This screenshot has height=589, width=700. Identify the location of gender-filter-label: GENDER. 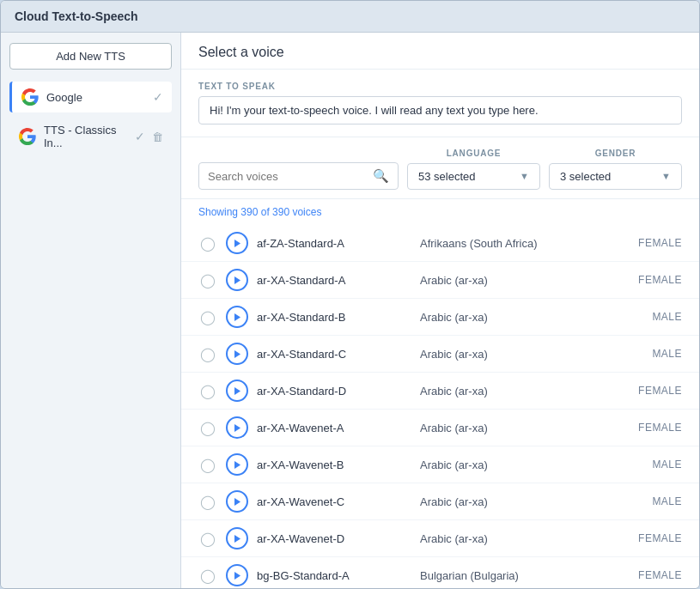
(616, 153).